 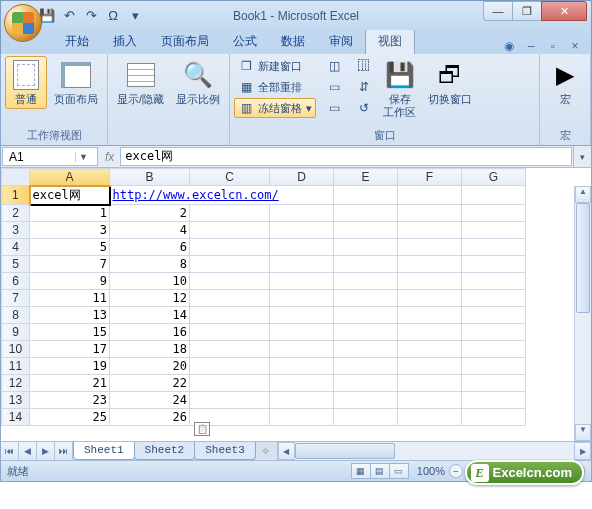 I want to click on cell: 10, so click(x=150, y=282).